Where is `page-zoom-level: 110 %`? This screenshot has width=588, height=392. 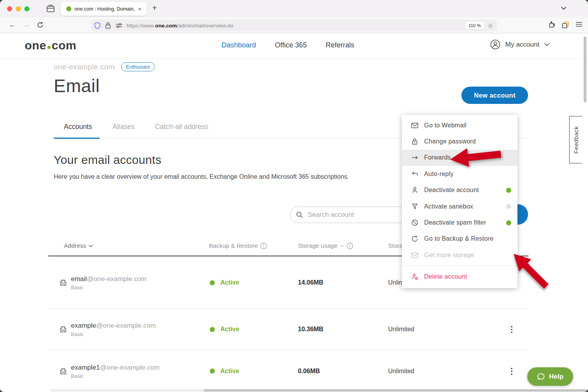 page-zoom-level: 110 % is located at coordinates (475, 25).